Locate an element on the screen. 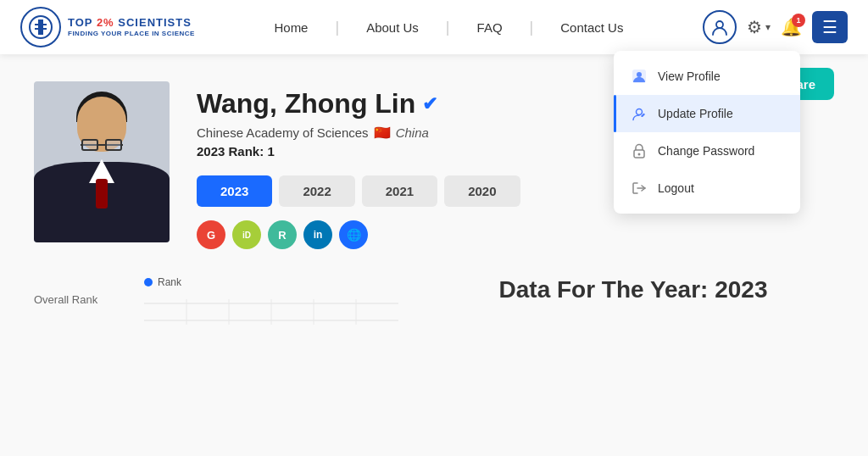 This screenshot has width=868, height=456. logo-icon is located at coordinates (41, 27).